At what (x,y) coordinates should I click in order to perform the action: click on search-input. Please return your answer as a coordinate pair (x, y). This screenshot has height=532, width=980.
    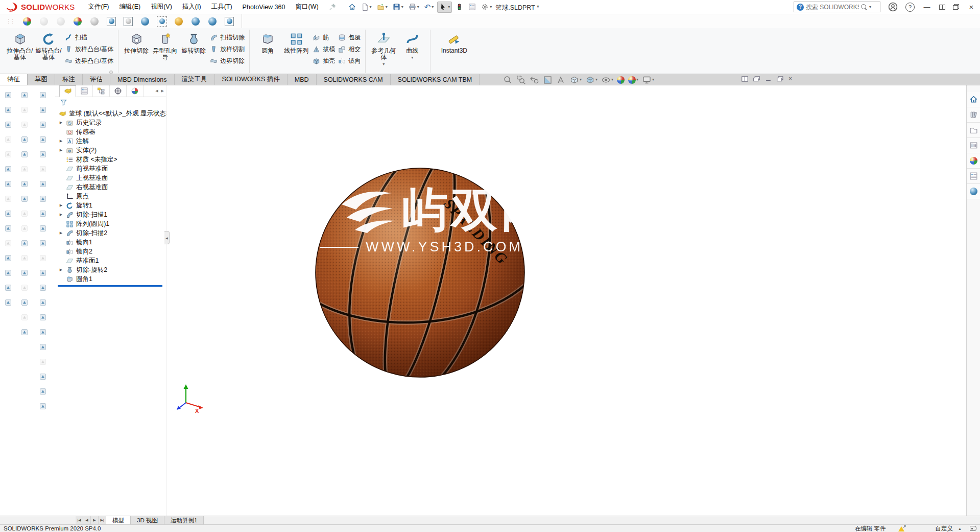
    Looking at the image, I should click on (832, 7).